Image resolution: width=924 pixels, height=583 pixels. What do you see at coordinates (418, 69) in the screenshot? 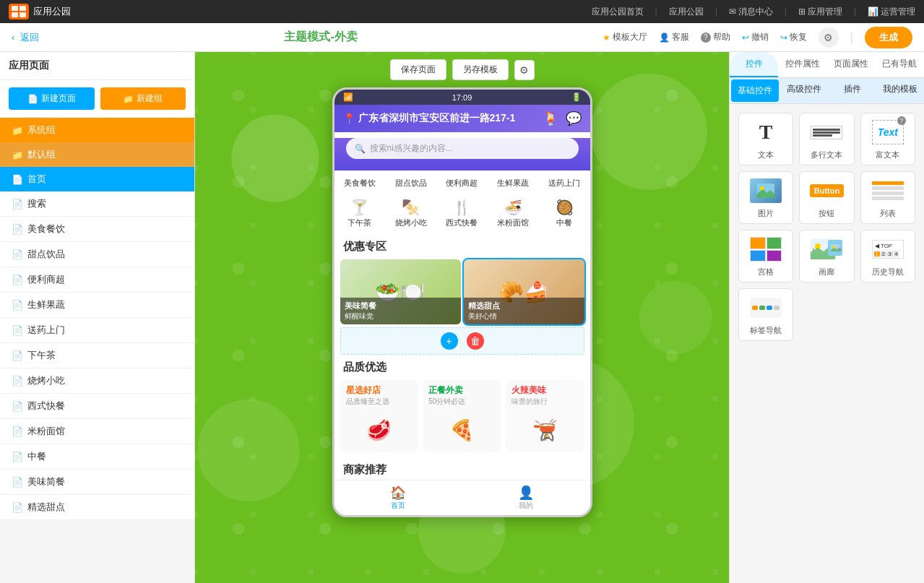
I see `save-page-button: 保存页面` at bounding box center [418, 69].